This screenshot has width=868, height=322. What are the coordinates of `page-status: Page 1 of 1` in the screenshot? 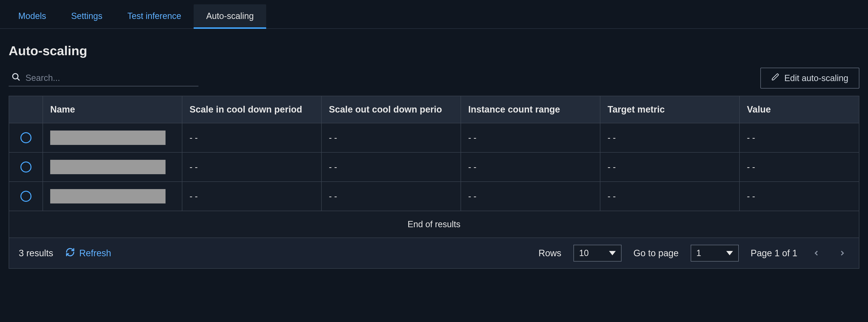 It's located at (774, 253).